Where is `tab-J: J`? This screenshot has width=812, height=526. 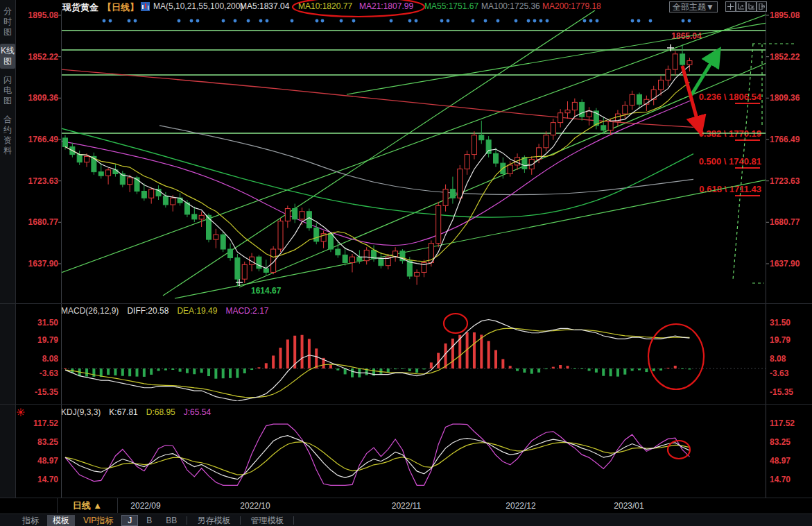 tab-J: J is located at coordinates (130, 520).